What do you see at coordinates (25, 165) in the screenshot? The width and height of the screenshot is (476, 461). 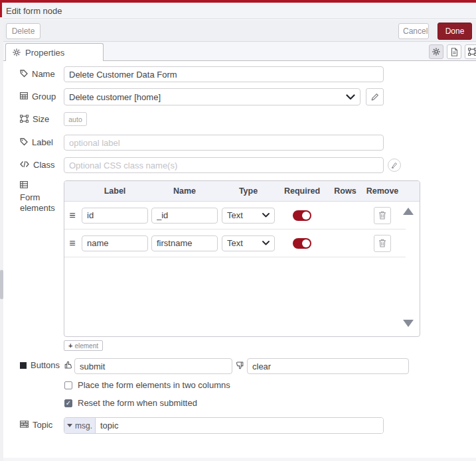 I see `code-icon` at bounding box center [25, 165].